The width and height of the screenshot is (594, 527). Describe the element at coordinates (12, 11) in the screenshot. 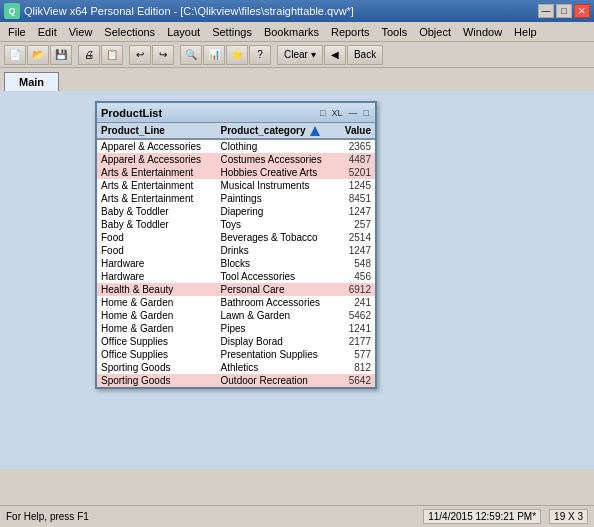

I see `app-icon: Q` at that location.